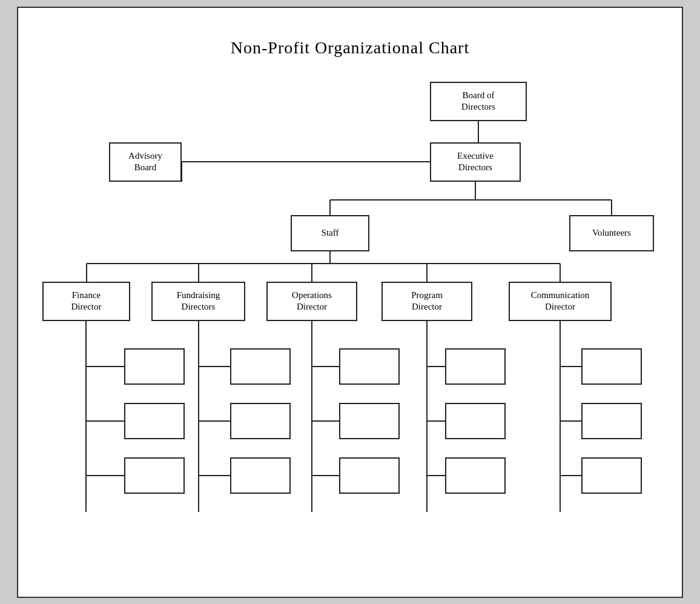  What do you see at coordinates (475, 421) in the screenshot?
I see `box-prog_sub2` at bounding box center [475, 421].